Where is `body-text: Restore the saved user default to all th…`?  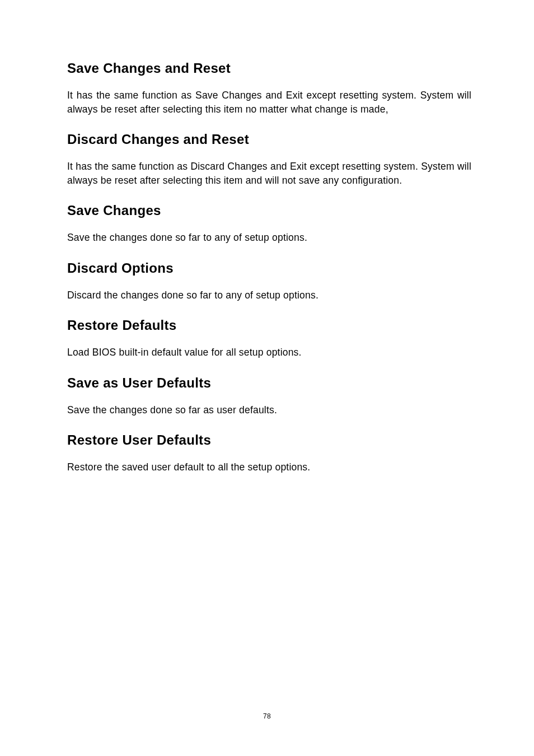 body-text: Restore the saved user default to all th… is located at coordinates (269, 467).